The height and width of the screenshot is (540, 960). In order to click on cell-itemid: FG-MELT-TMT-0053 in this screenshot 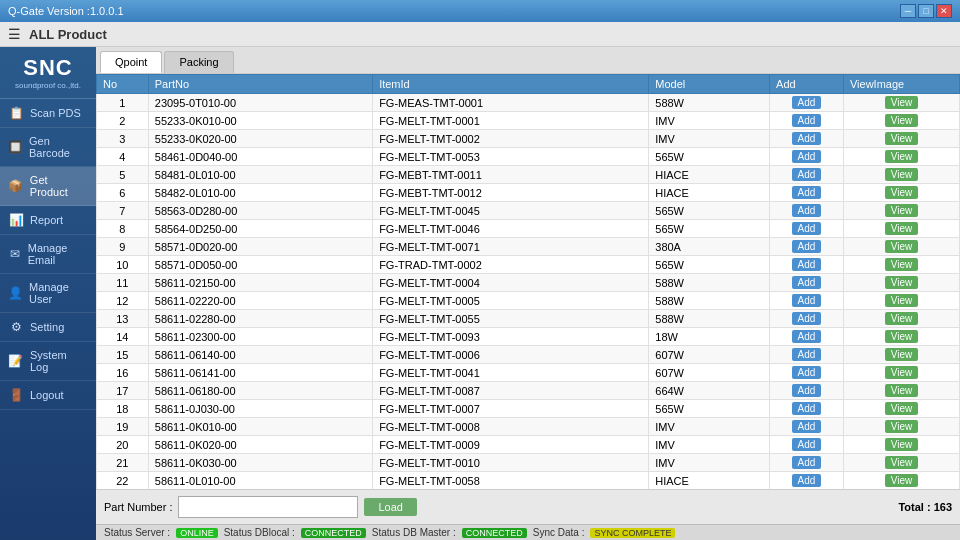, I will do `click(511, 157)`.